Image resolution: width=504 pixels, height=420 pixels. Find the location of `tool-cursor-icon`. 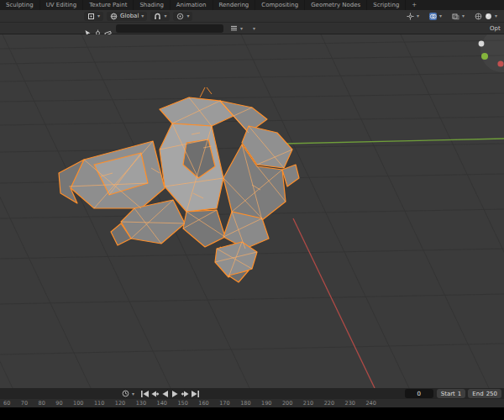

tool-cursor-icon is located at coordinates (97, 29).